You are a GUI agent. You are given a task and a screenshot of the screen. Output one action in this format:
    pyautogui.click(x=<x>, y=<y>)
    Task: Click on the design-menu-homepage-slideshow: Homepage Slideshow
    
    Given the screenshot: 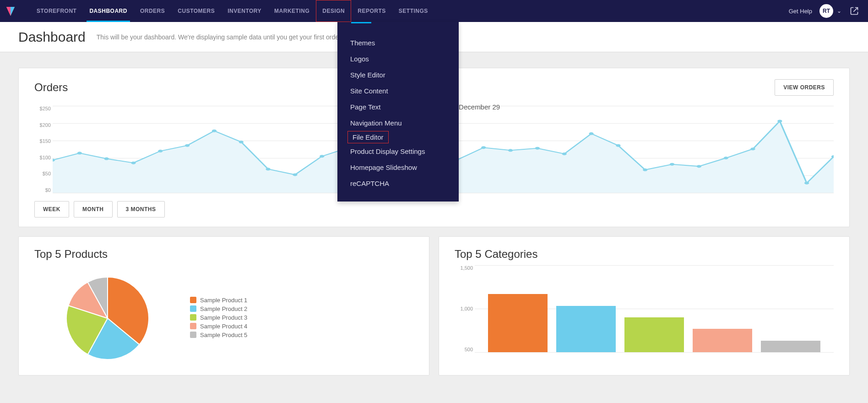 What is the action you would take?
    pyautogui.click(x=398, y=168)
    